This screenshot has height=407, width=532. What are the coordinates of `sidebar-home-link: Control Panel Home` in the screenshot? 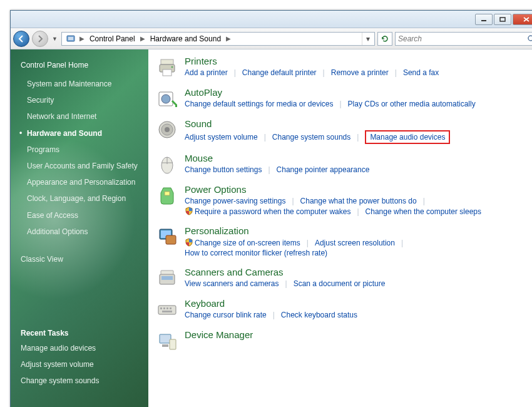 It's located at (79, 67).